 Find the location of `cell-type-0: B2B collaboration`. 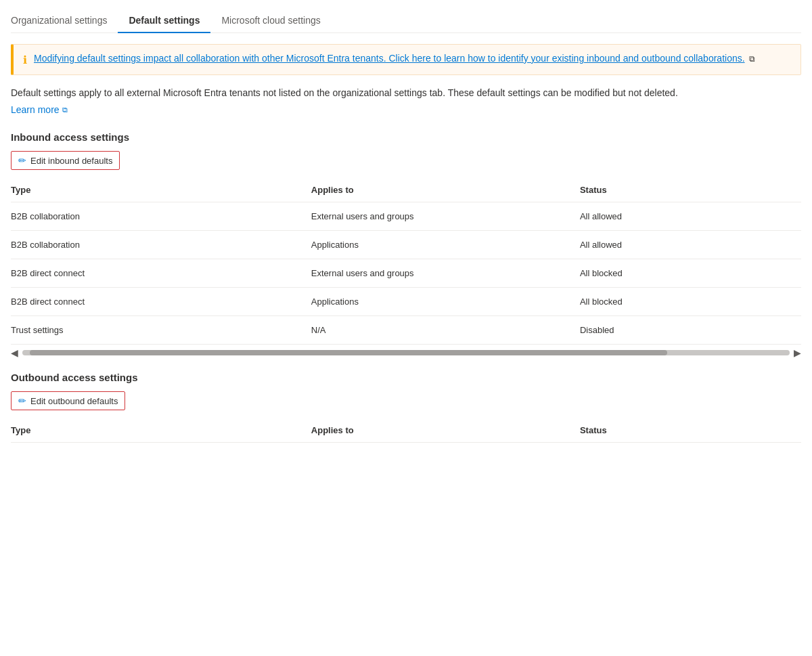

cell-type-0: B2B collaboration is located at coordinates (161, 217).